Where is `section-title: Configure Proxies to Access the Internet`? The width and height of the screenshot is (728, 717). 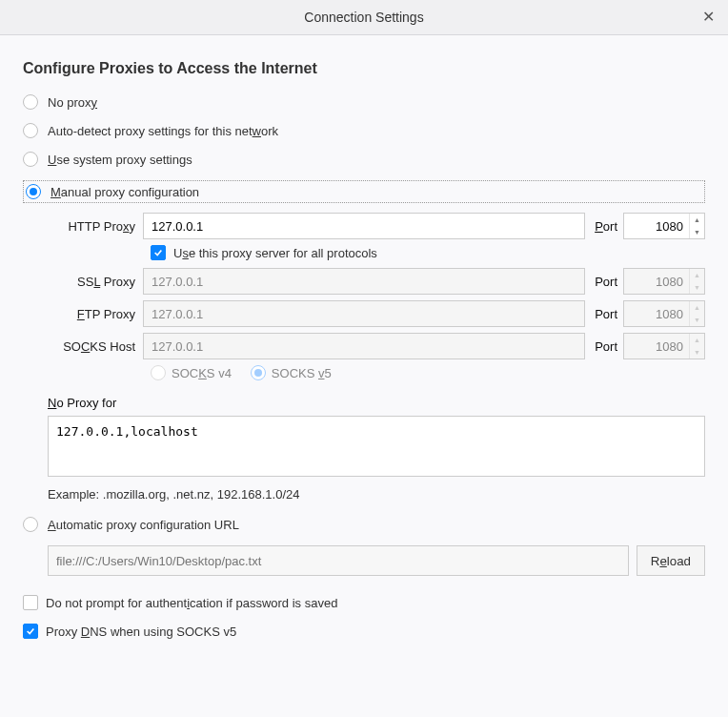
section-title: Configure Proxies to Access the Internet is located at coordinates (364, 69).